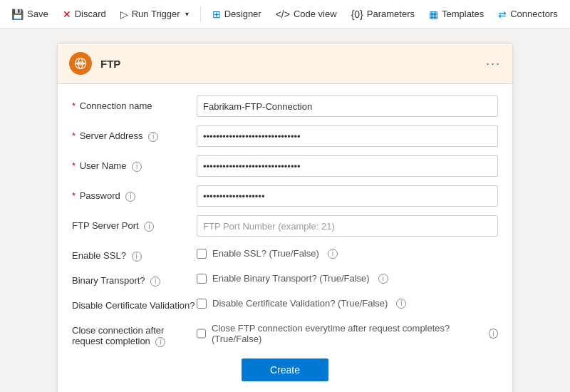 This screenshot has width=570, height=392. I want to click on save-button: 💾 Save, so click(30, 14).